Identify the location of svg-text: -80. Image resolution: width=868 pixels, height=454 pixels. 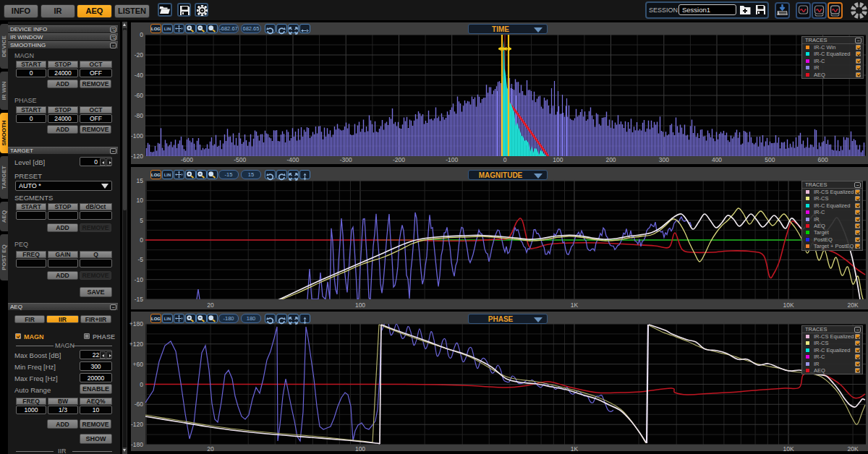
(139, 116).